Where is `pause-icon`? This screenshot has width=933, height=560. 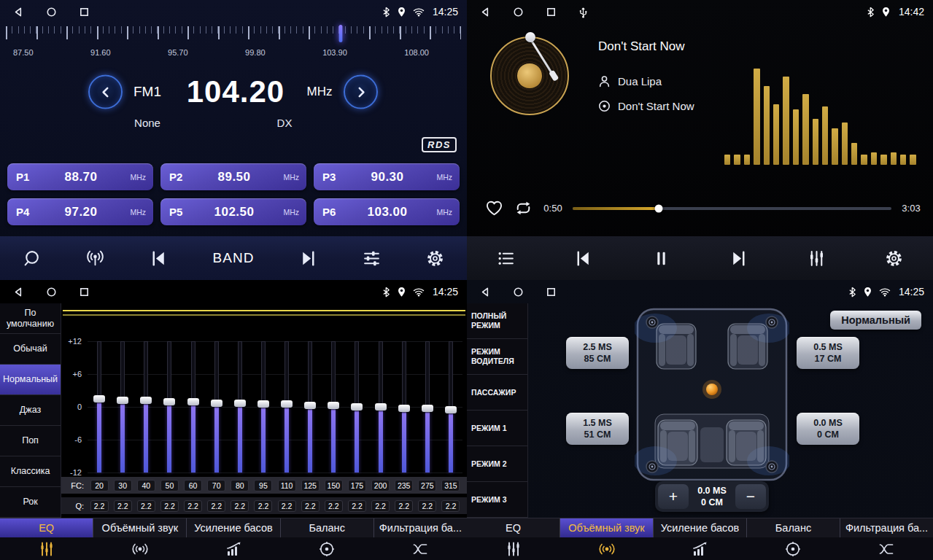
pause-icon is located at coordinates (661, 258).